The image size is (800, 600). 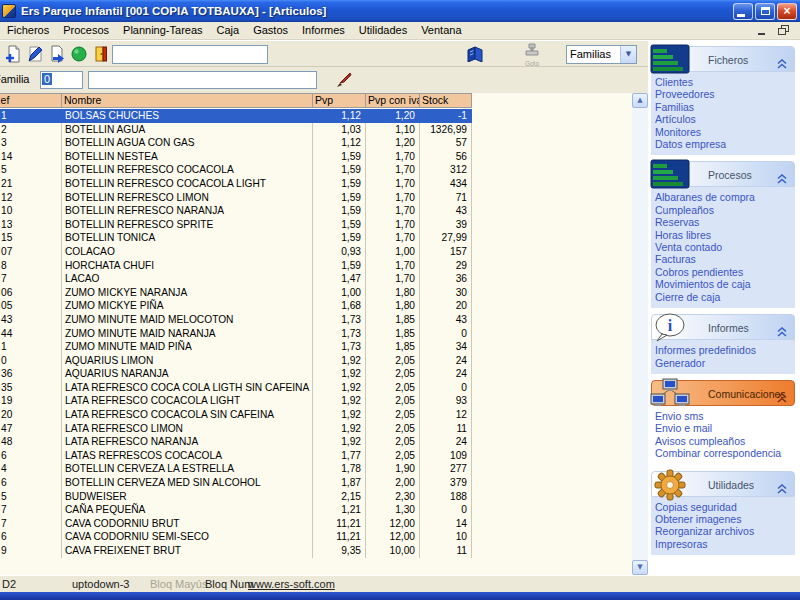 What do you see at coordinates (340, 100) in the screenshot?
I see `column-header-pvp: Pvp` at bounding box center [340, 100].